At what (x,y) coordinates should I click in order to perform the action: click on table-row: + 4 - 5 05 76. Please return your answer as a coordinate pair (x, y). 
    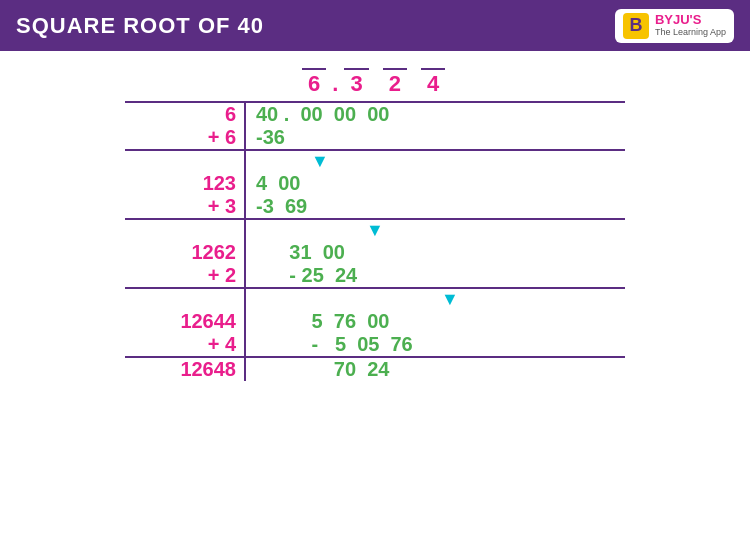
    Looking at the image, I should click on (375, 345).